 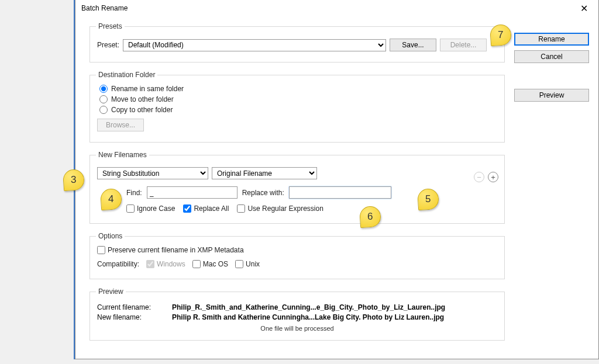 What do you see at coordinates (239, 264) in the screenshot?
I see `compat-unix-checkbox` at bounding box center [239, 264].